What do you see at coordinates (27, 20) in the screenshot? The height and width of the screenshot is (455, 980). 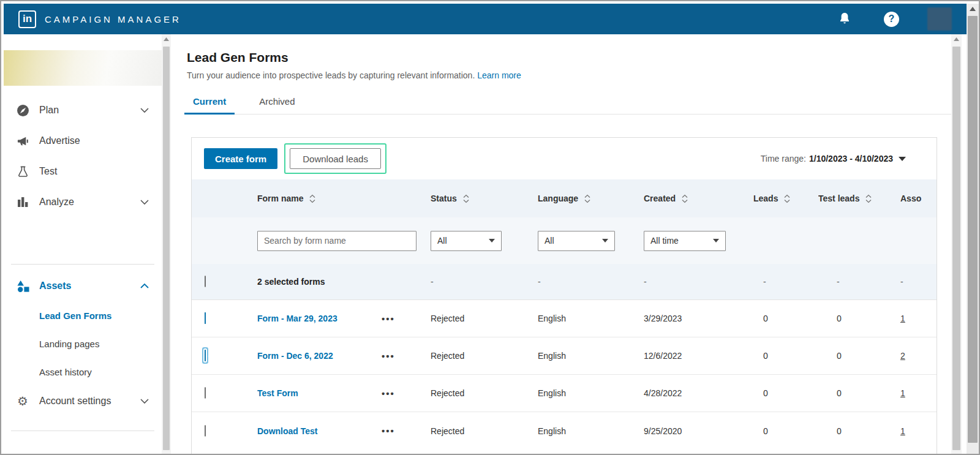 I see `linkedin-logo-icon: in` at bounding box center [27, 20].